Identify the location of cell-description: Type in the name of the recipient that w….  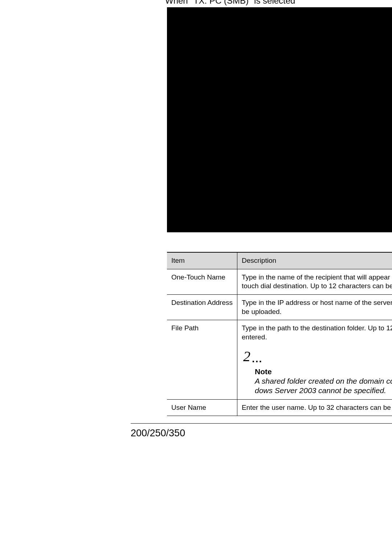
(315, 282).